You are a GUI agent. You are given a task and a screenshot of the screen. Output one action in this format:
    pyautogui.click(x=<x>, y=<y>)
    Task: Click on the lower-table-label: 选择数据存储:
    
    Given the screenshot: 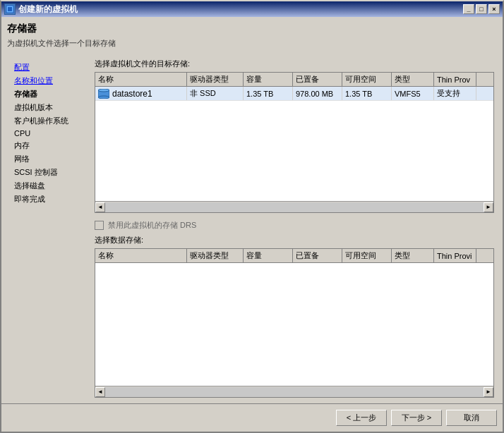 What is the action you would take?
    pyautogui.click(x=294, y=240)
    